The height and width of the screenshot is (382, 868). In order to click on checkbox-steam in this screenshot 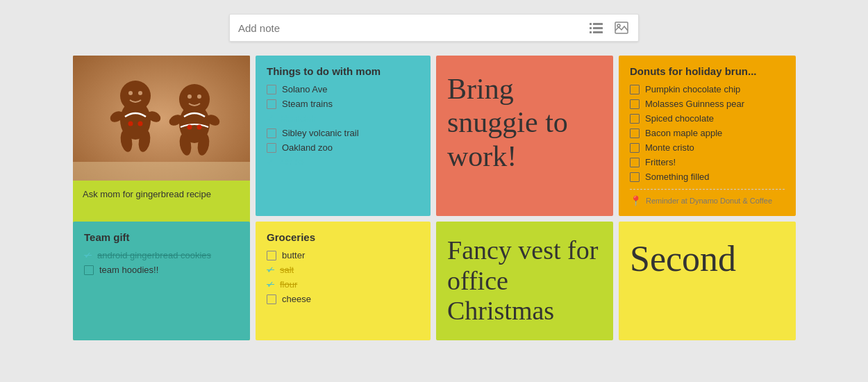, I will do `click(272, 104)`.